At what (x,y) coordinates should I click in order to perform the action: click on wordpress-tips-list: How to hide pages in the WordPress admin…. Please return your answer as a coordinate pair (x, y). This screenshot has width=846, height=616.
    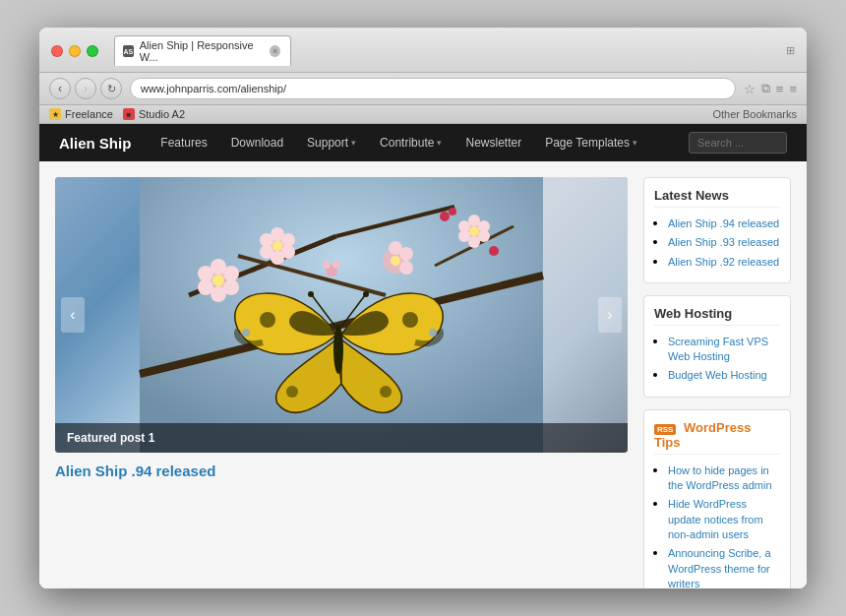
    Looking at the image, I should click on (717, 525).